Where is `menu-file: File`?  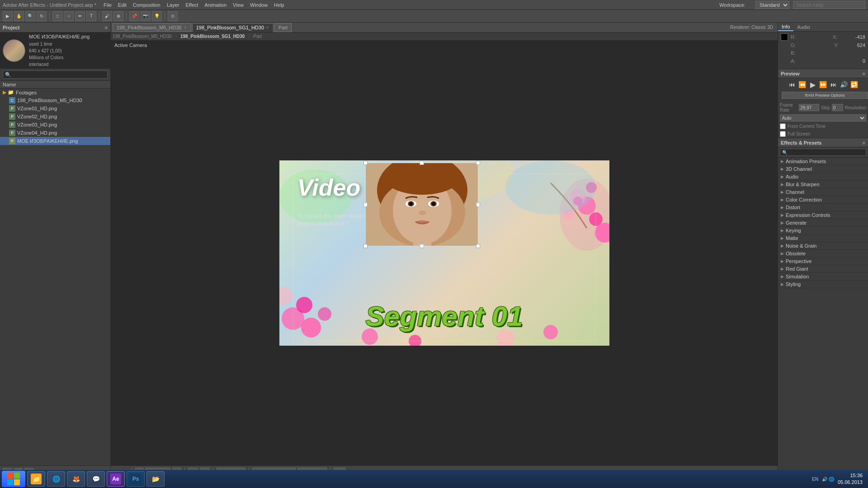
menu-file: File is located at coordinates (108, 5).